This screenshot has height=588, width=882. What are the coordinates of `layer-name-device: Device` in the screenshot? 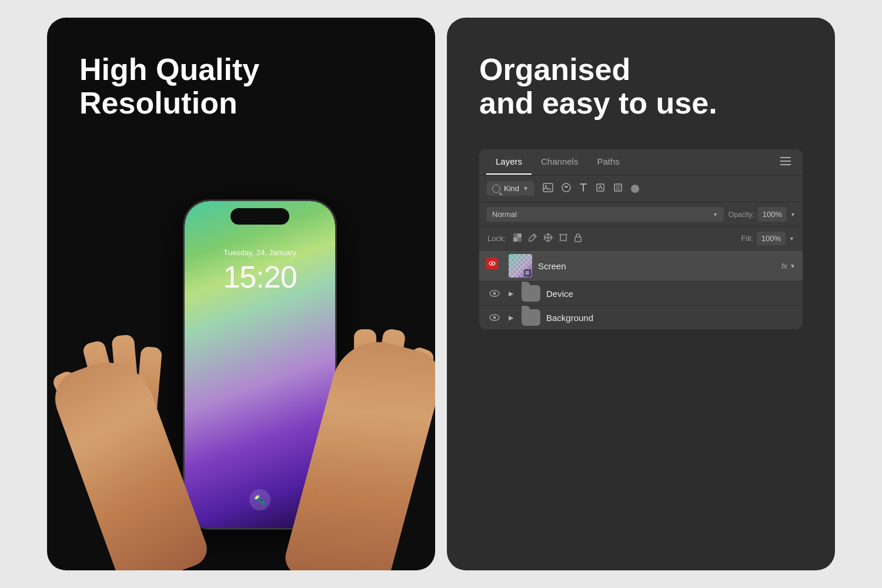 It's located at (671, 294).